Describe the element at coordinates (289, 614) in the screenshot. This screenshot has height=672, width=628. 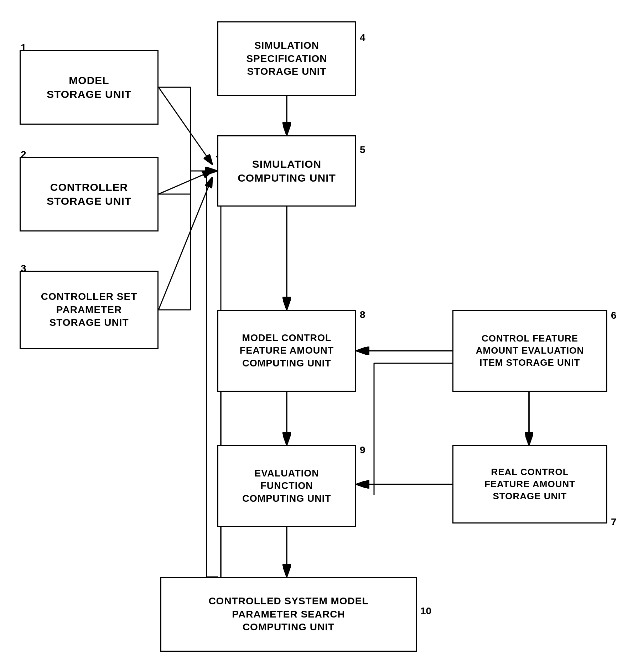
I see `controlled-system-label: CONTROLLED SYSTEM MODEL PARAMETER SEARCH…` at that location.